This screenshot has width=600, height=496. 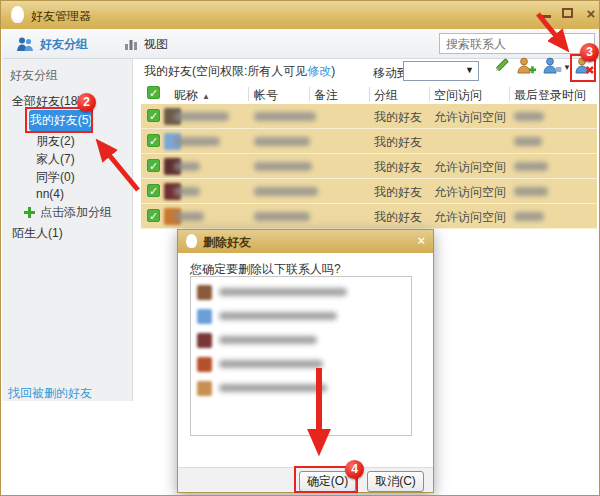 What do you see at coordinates (470, 70) in the screenshot?
I see `dropdown-arrow-icon: ▼` at bounding box center [470, 70].